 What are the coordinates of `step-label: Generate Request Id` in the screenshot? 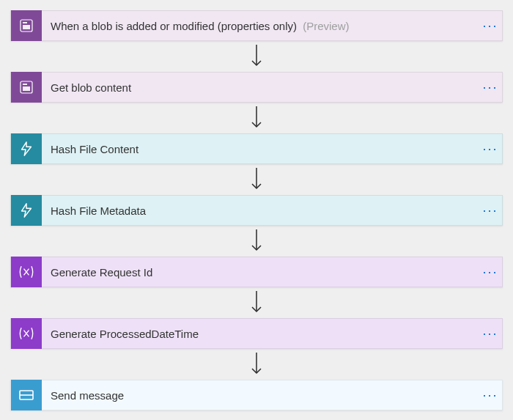 It's located at (260, 273).